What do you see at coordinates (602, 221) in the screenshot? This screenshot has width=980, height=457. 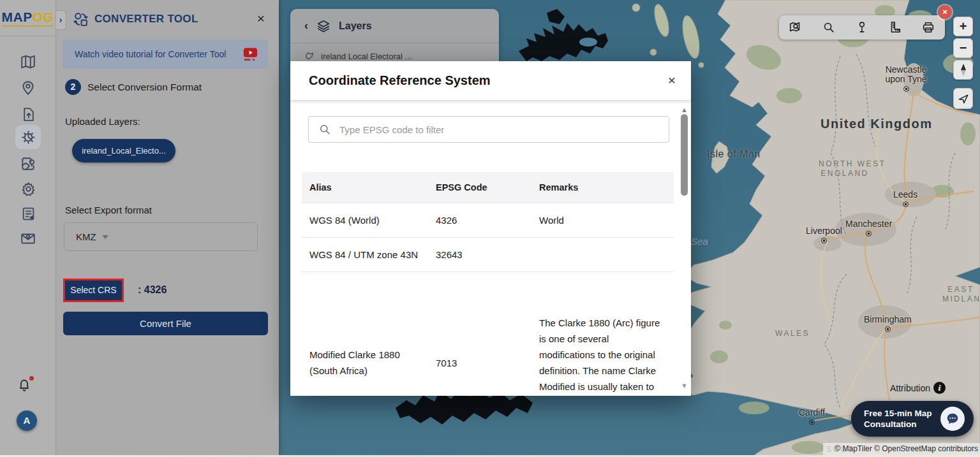 I see `remarks-cell: World` at bounding box center [602, 221].